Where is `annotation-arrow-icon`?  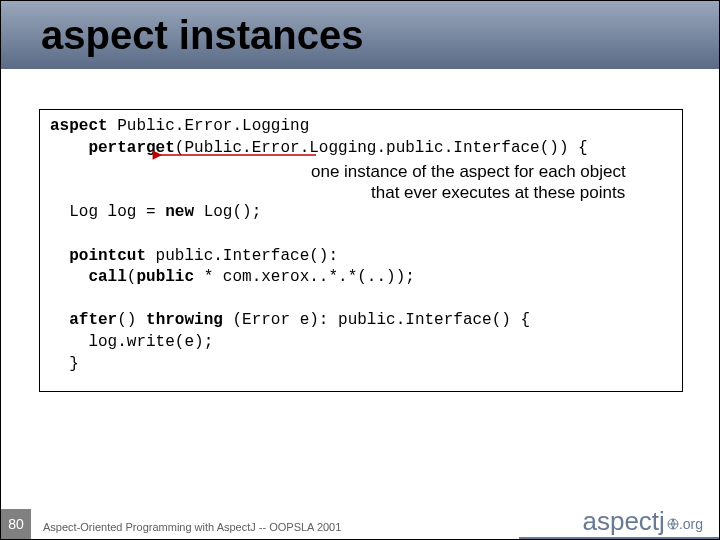
annotation-arrow-icon is located at coordinates (236, 155).